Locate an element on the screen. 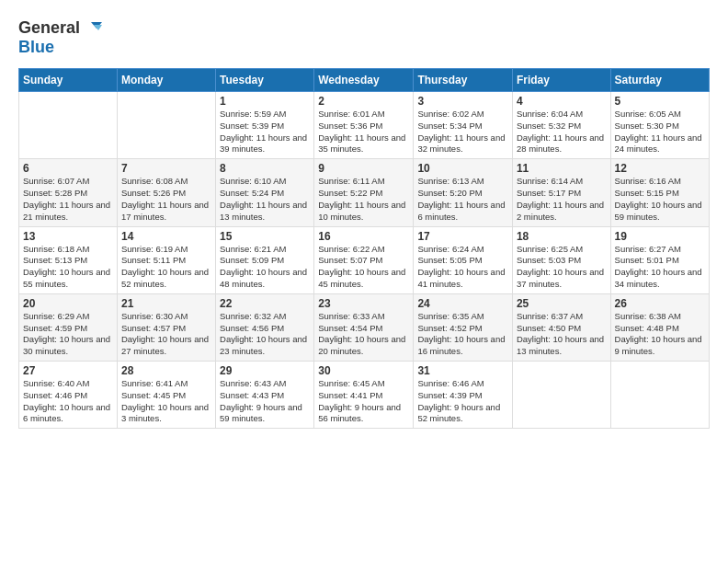 The image size is (728, 563). calendar-cell: 6Sunrise: 6:07 AM Sunset: 5:28 PM Daylig… is located at coordinates (68, 193).